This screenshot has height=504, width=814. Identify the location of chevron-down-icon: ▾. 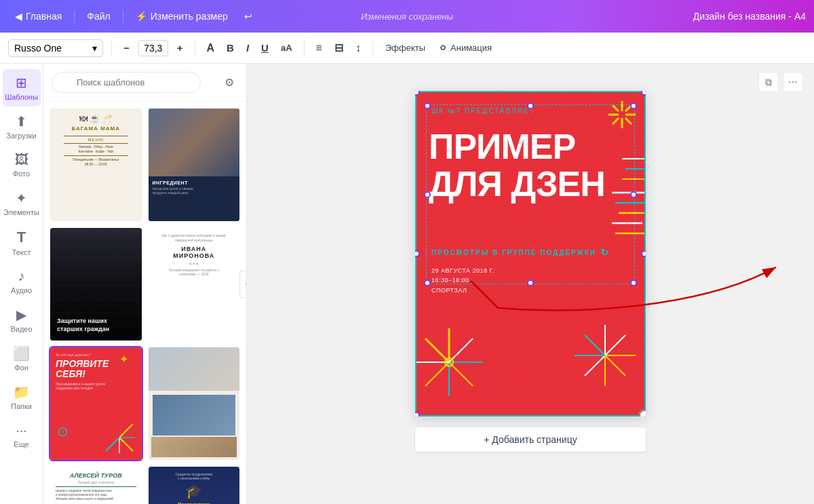
(95, 48).